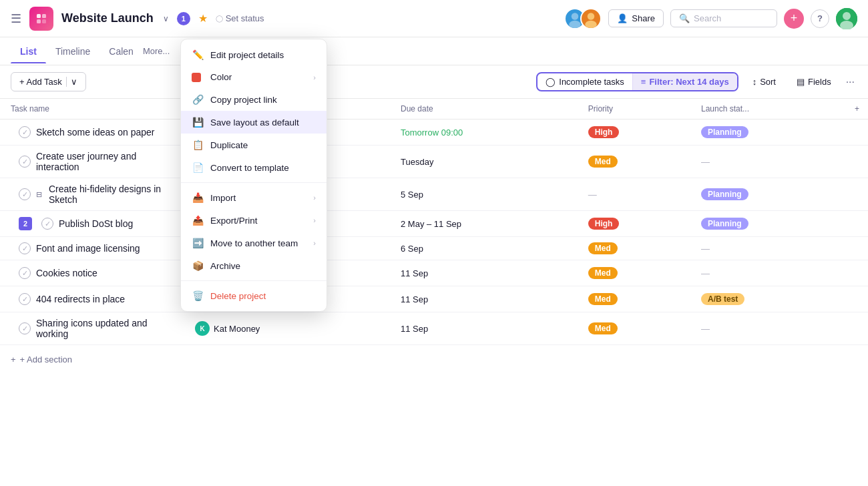 The width and height of the screenshot is (868, 486). Describe the element at coordinates (263, 123) in the screenshot. I see `menu-label-save-layout-as-default: Save layout as default` at that location.